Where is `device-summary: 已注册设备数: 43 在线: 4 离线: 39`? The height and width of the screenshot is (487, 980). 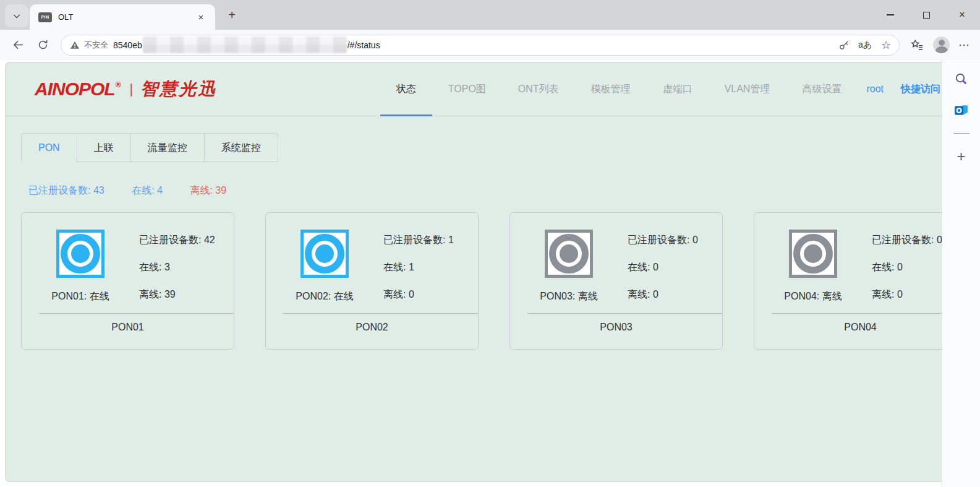
device-summary: 已注册设备数: 43 在线: 4 离线: 39 is located at coordinates (485, 191).